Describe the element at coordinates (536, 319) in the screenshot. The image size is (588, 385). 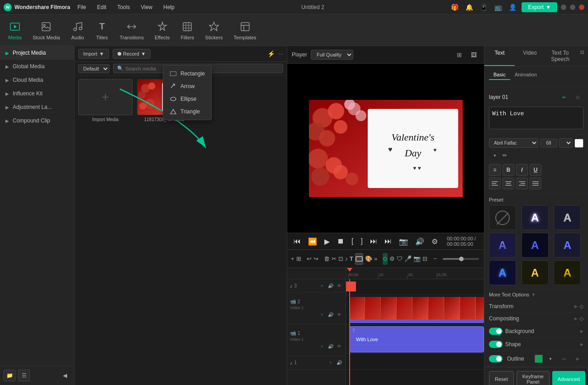
I see `compositing-row: Compositing ▶ ◇` at that location.